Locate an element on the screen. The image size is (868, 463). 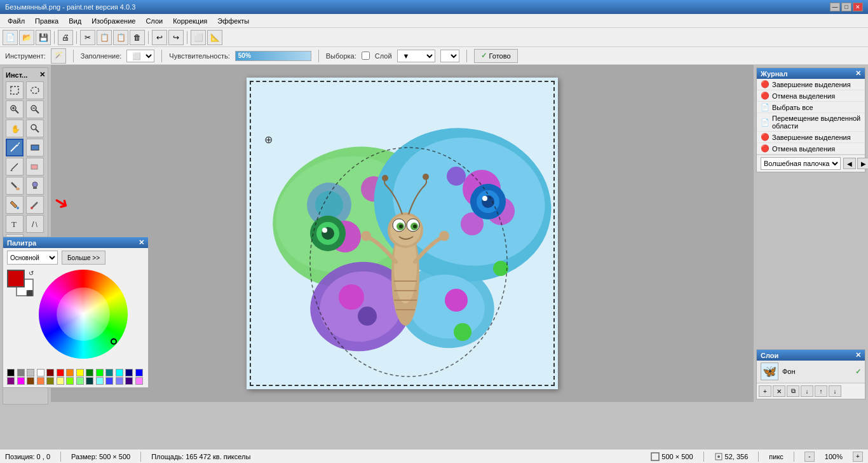
tool-zoom-box is located at coordinates (35, 128).